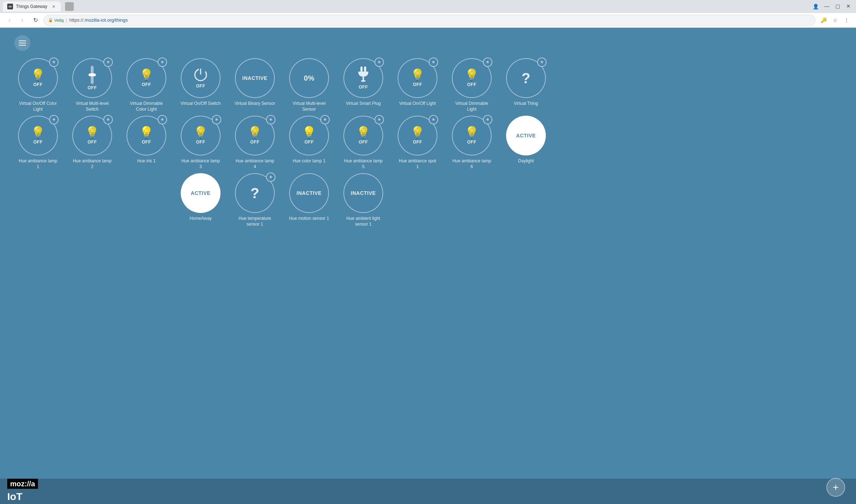  Describe the element at coordinates (309, 200) in the screenshot. I see `device-hue-motion-sensor: INACTIVE Hue motion sensor 1` at that location.